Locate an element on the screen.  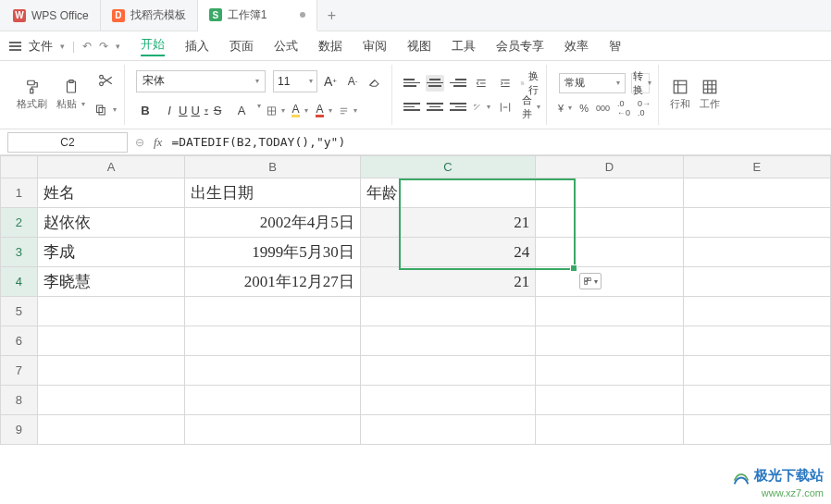
row-header-3: 3 is located at coordinates (19, 252).